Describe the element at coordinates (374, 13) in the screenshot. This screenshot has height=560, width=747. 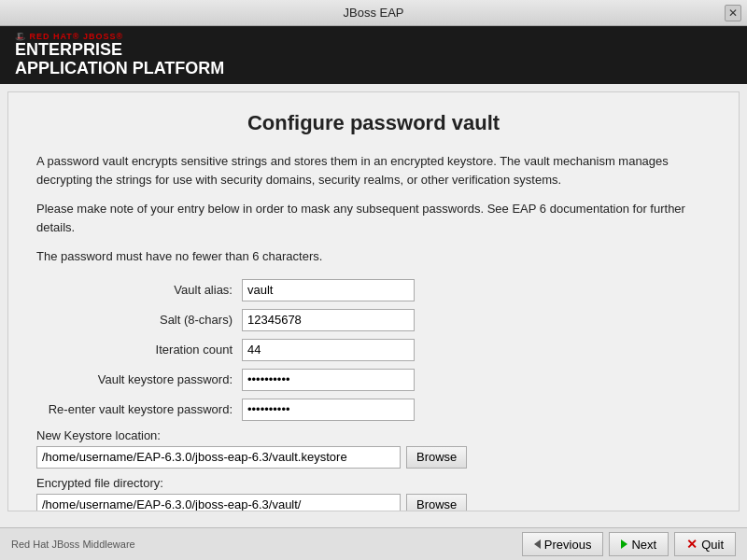
I see `title-bar: JBoss EAP ✕` at that location.